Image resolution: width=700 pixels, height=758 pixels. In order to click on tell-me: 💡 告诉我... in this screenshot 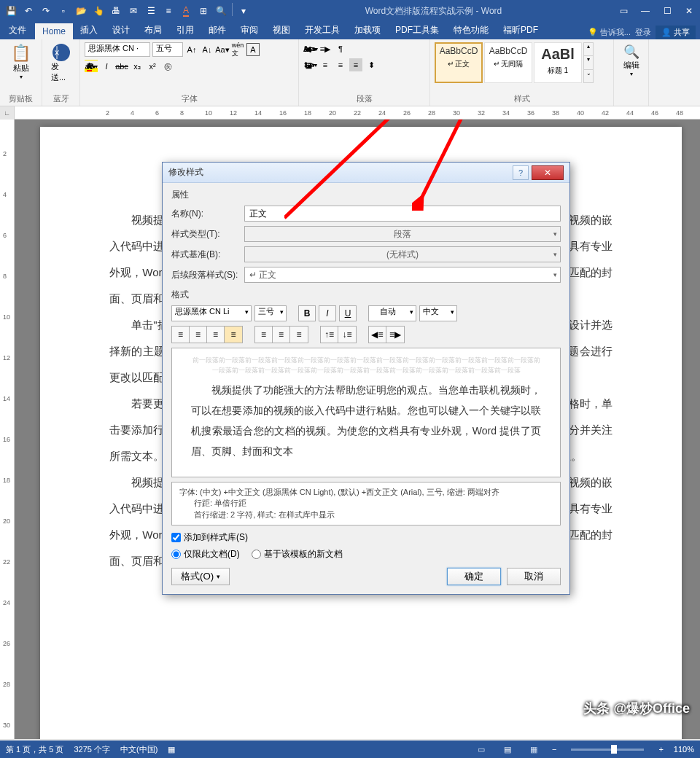, I will do `click(610, 32)`.